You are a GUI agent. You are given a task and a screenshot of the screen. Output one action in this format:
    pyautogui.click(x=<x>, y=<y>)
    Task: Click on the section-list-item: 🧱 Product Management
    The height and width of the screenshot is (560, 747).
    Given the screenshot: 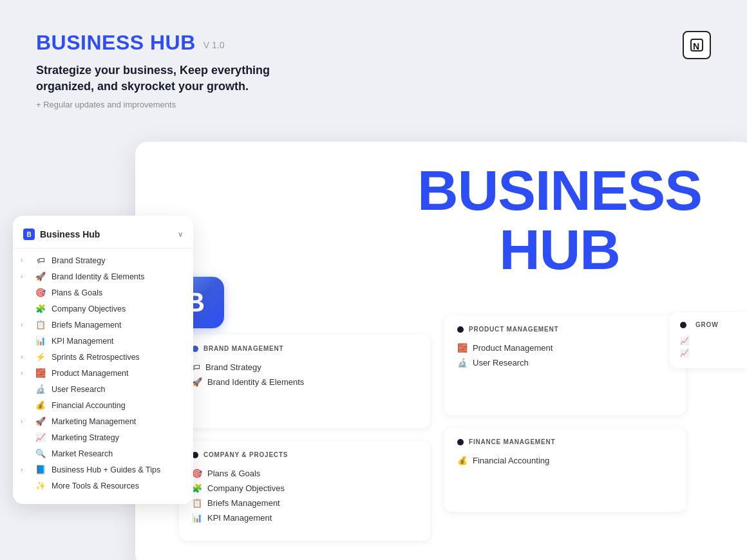 What is the action you would take?
    pyautogui.click(x=565, y=348)
    